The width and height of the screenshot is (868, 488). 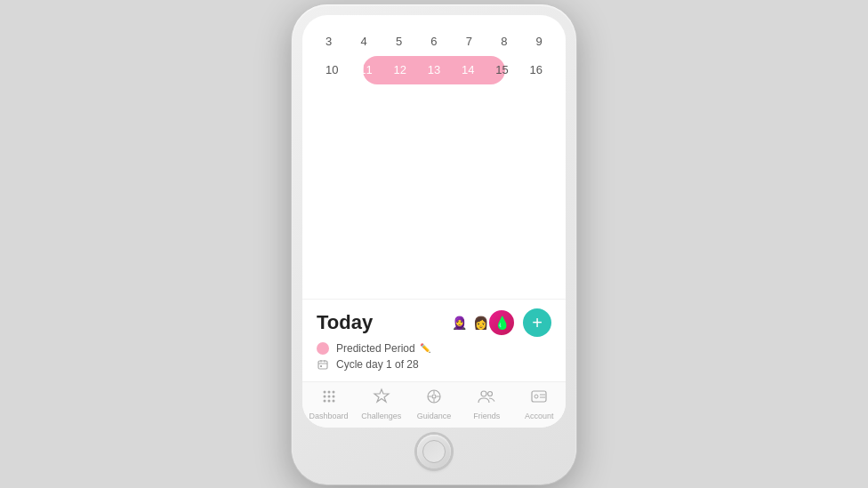 What do you see at coordinates (345, 323) in the screenshot?
I see `today-title: Today` at bounding box center [345, 323].